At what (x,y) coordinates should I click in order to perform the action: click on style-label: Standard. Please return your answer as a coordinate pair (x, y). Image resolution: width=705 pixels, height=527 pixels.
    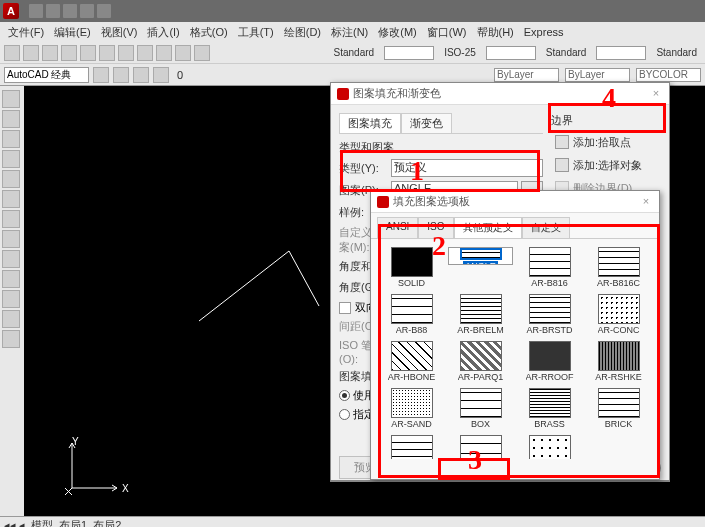
    Looking at the image, I should click on (354, 52).